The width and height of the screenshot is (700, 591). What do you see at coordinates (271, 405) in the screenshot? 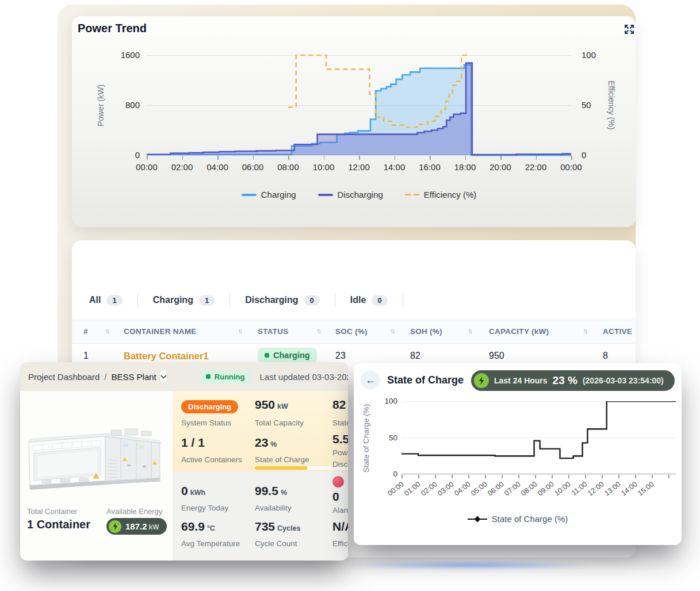
I see `total-capacity-stat: 950kW` at bounding box center [271, 405].